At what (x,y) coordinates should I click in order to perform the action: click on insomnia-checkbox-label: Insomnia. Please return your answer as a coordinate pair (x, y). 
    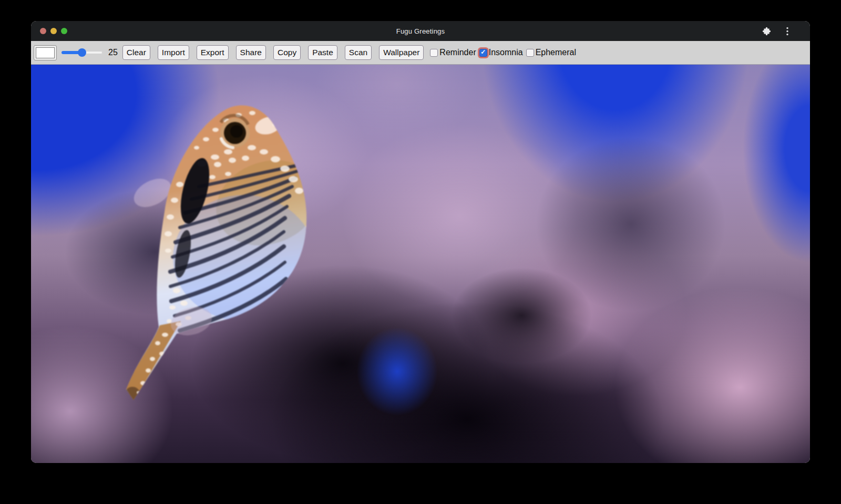
    Looking at the image, I should click on (506, 53).